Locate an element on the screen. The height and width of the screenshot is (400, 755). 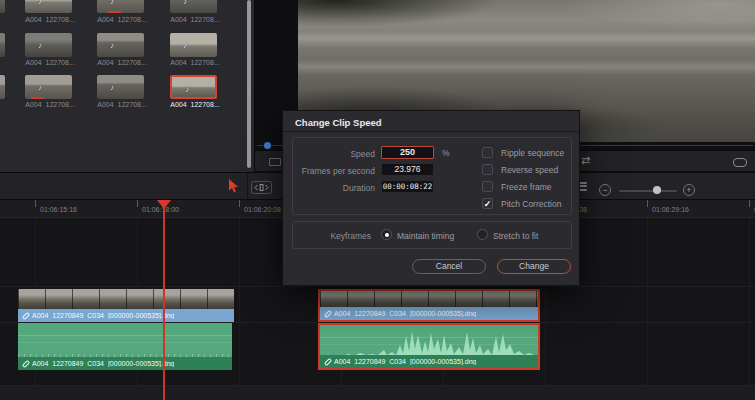
freeze-frame-label: Freeze frame is located at coordinates (526, 187).